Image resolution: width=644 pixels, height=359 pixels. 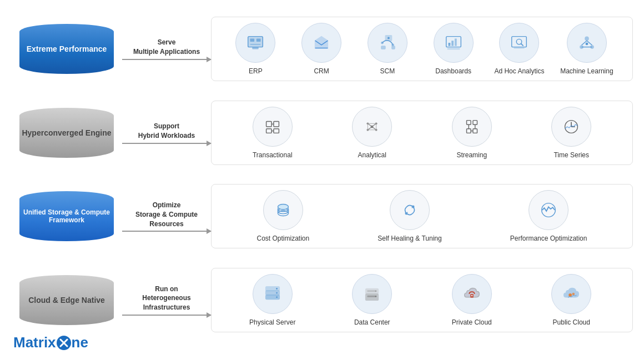 What do you see at coordinates (372, 294) in the screenshot?
I see `datacenter-icon-circle` at bounding box center [372, 294].